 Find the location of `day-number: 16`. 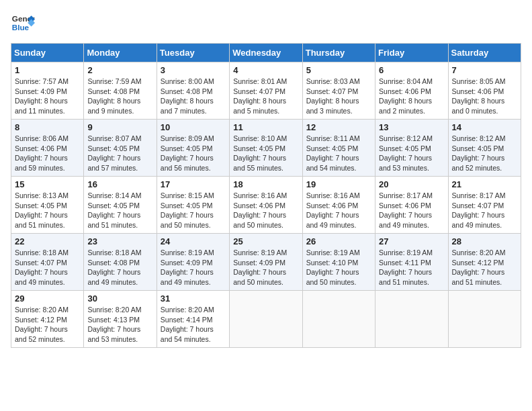

day-number: 16 is located at coordinates (120, 184).